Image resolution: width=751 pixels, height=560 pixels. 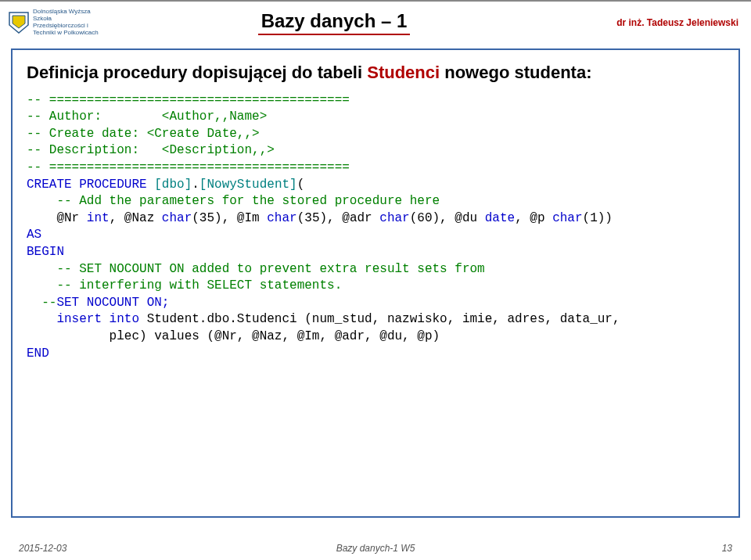 What do you see at coordinates (42, 548) in the screenshot?
I see `footer-date: 2015-12-03` at bounding box center [42, 548].